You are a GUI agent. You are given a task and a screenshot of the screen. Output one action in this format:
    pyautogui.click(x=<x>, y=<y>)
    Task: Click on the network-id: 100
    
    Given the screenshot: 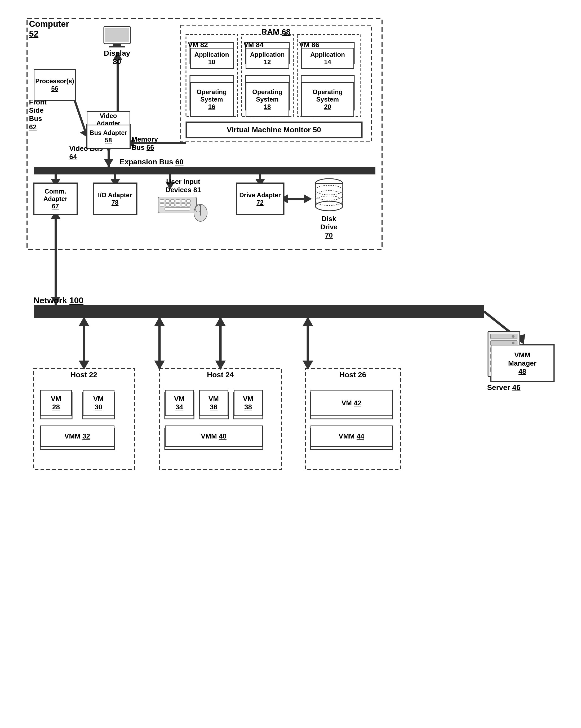 What is the action you would take?
    pyautogui.click(x=76, y=301)
    